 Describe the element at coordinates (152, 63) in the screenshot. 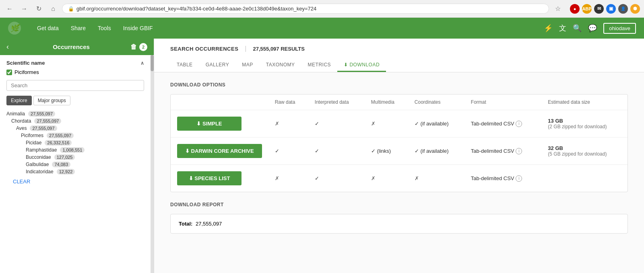

I see `scrollbar-thumb` at that location.